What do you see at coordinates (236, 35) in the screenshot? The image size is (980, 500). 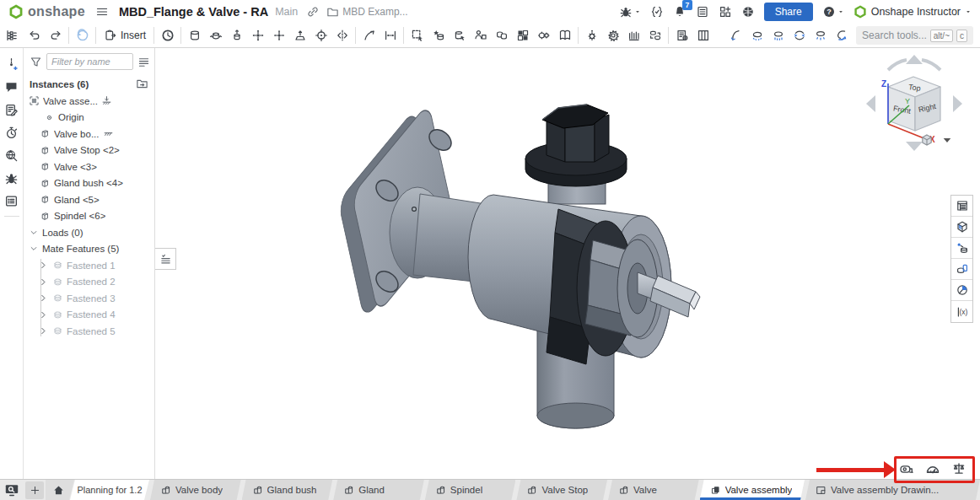 I see `toolbar-button-move-part` at bounding box center [236, 35].